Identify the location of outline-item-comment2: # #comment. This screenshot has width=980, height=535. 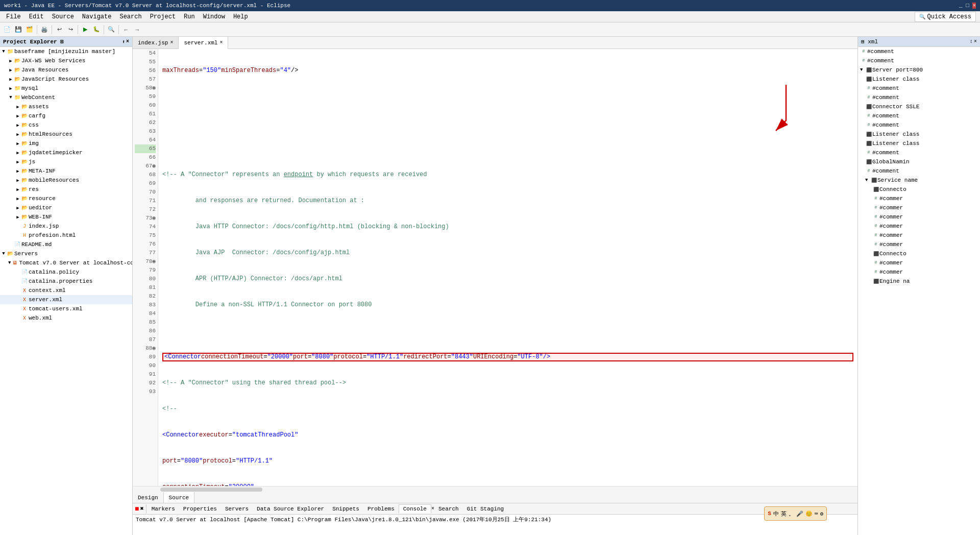
(919, 61).